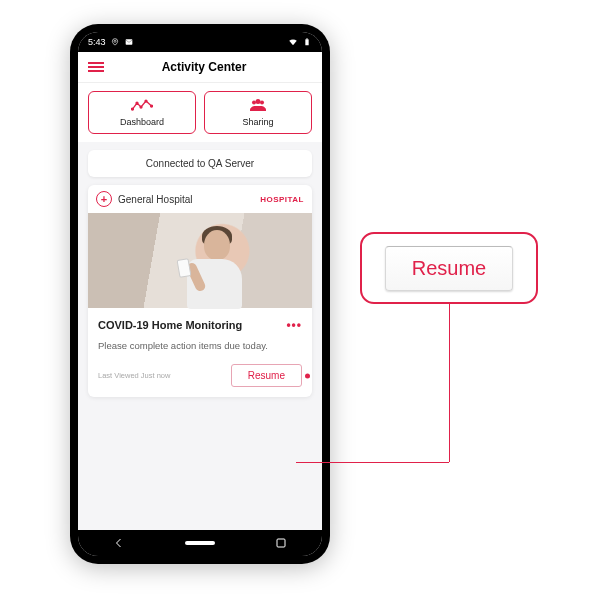 This screenshot has height=600, width=600. I want to click on nav-back-icon, so click(119, 543).